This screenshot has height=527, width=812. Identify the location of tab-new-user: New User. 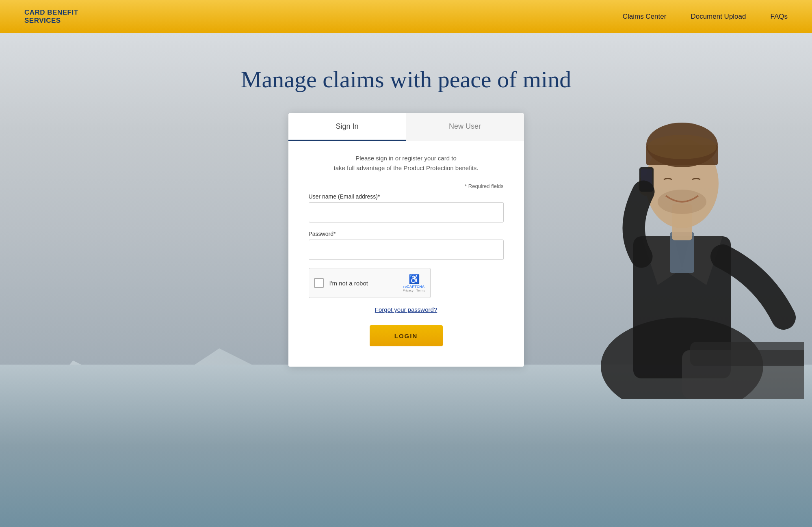
(465, 127).